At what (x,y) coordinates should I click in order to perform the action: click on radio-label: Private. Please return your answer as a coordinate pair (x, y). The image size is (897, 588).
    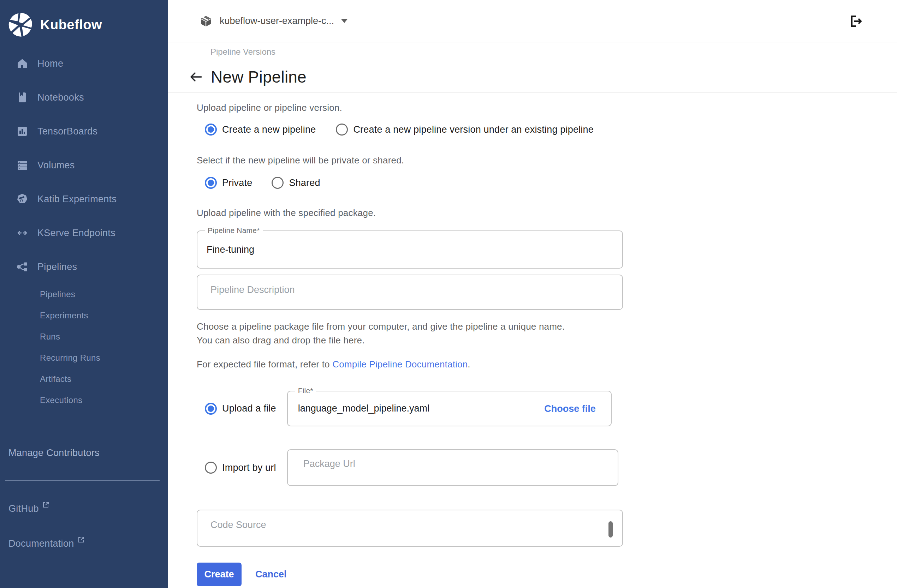
    Looking at the image, I should click on (237, 183).